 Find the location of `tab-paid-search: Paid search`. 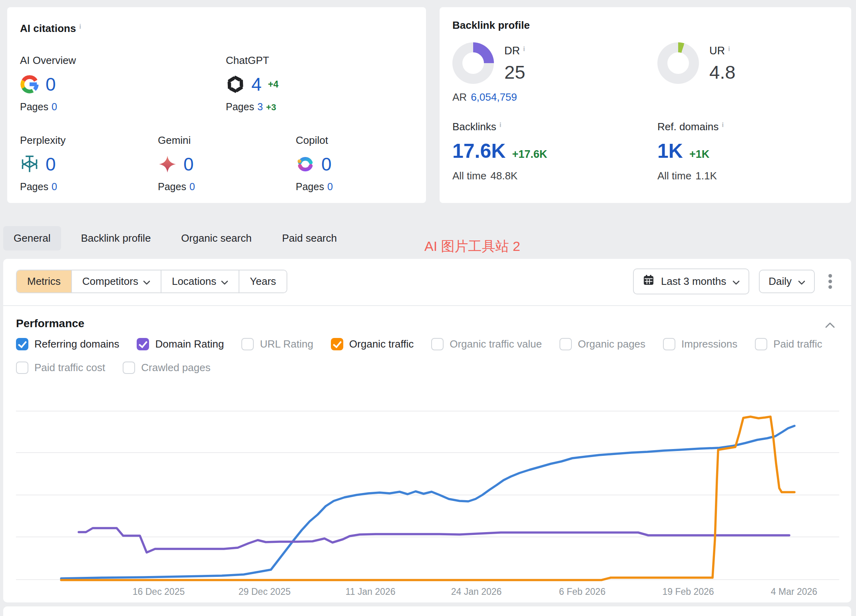

tab-paid-search: Paid search is located at coordinates (309, 238).